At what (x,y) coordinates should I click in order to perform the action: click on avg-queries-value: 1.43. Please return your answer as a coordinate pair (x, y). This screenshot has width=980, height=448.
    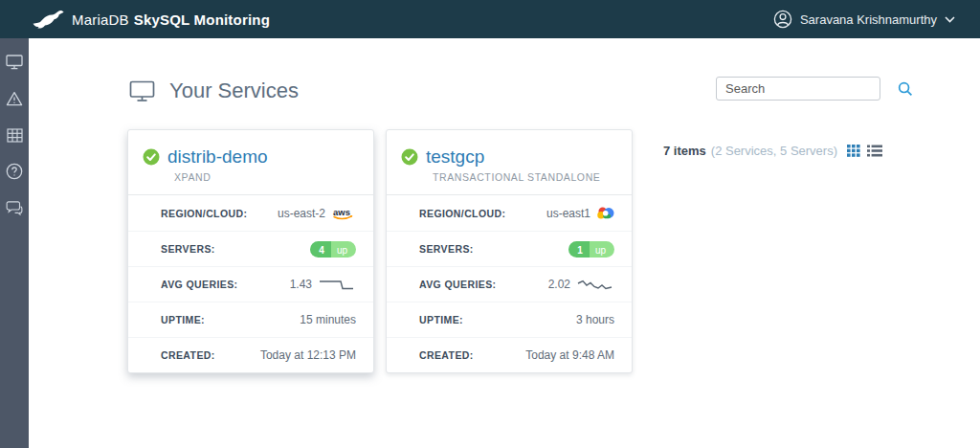
    Looking at the image, I should click on (301, 284).